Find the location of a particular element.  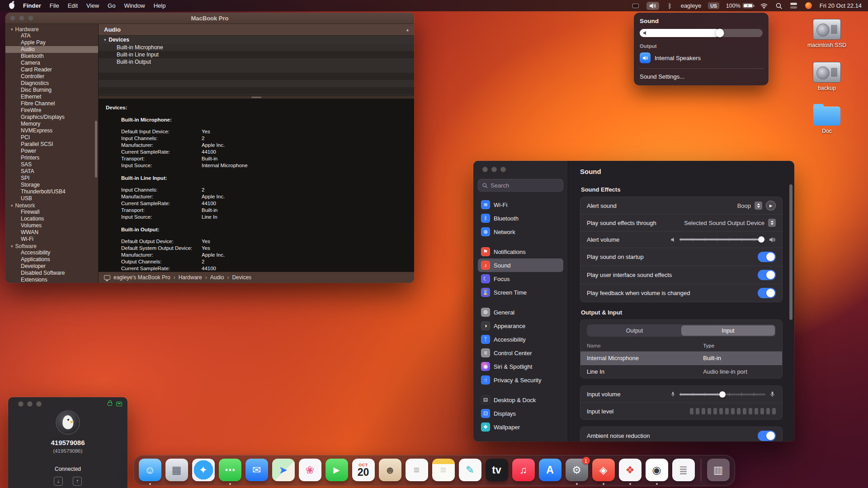

sysinfo-sidebar-item: SAS is located at coordinates (52, 164).